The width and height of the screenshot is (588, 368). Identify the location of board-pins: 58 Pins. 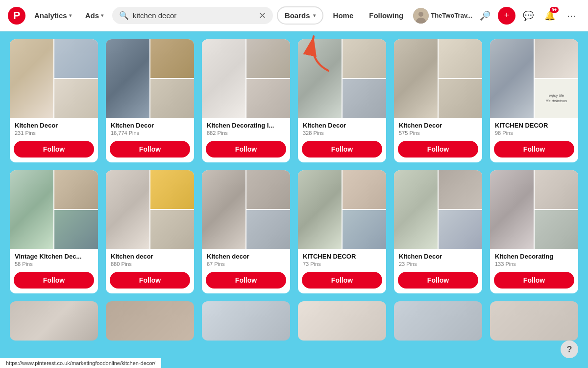
(54, 264).